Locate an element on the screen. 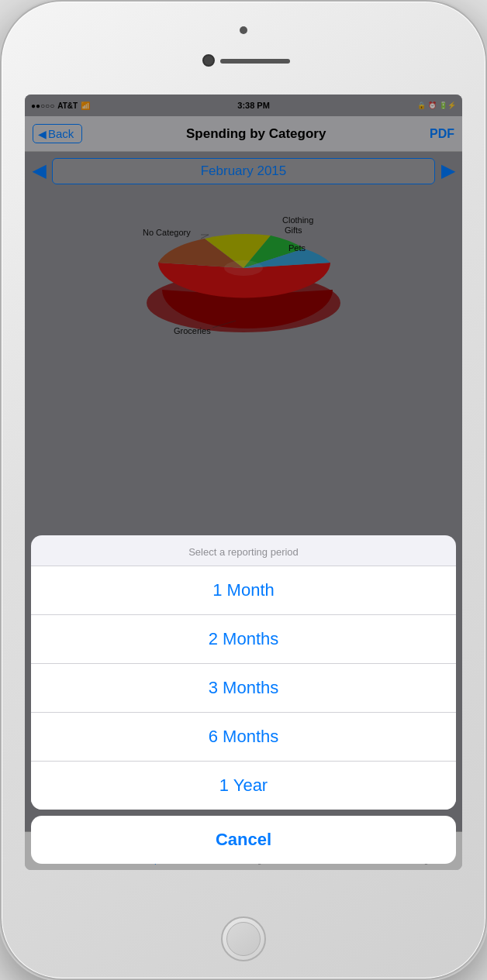  period-3-months: 3 Months is located at coordinates (244, 688).